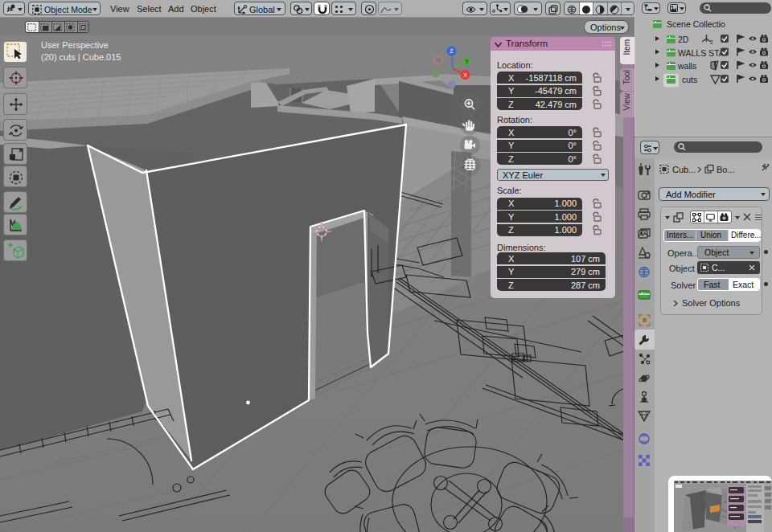  I want to click on svg-text: cuts, so click(690, 80).